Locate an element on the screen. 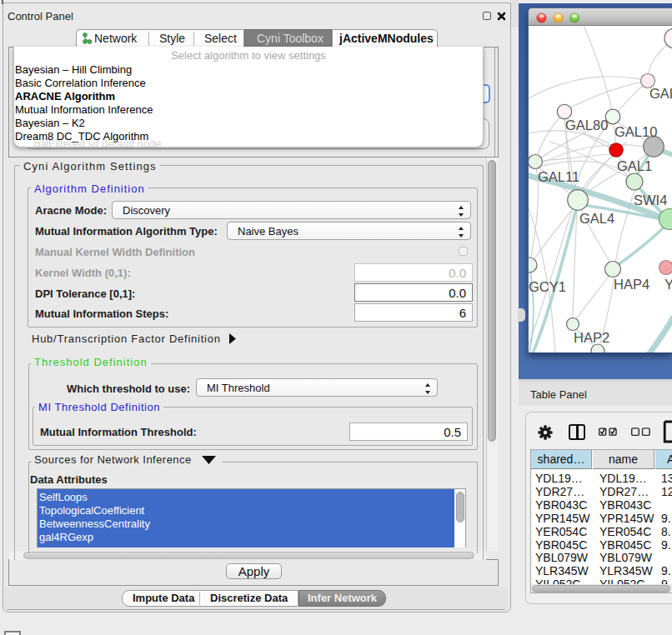  svg-text: GAL80 is located at coordinates (587, 125).